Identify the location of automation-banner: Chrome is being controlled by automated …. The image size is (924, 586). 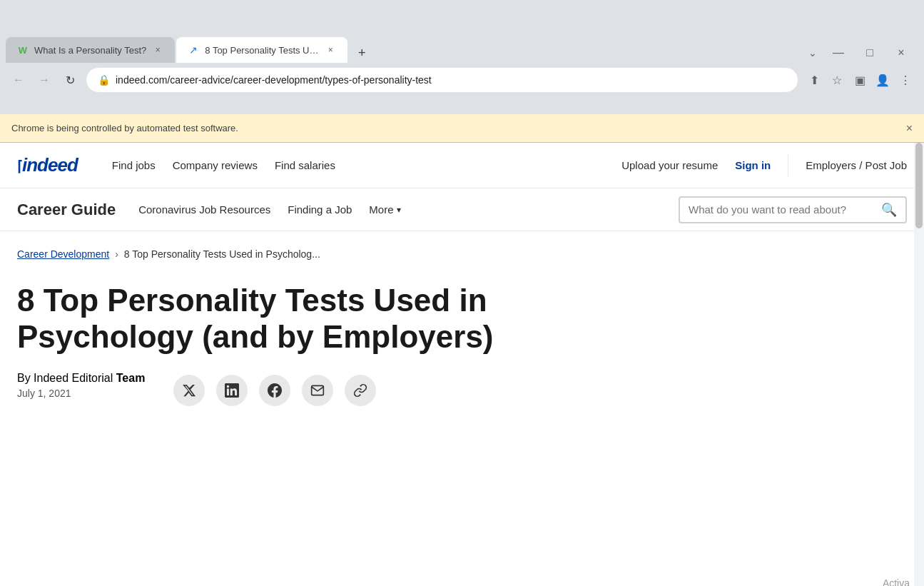
(462, 128).